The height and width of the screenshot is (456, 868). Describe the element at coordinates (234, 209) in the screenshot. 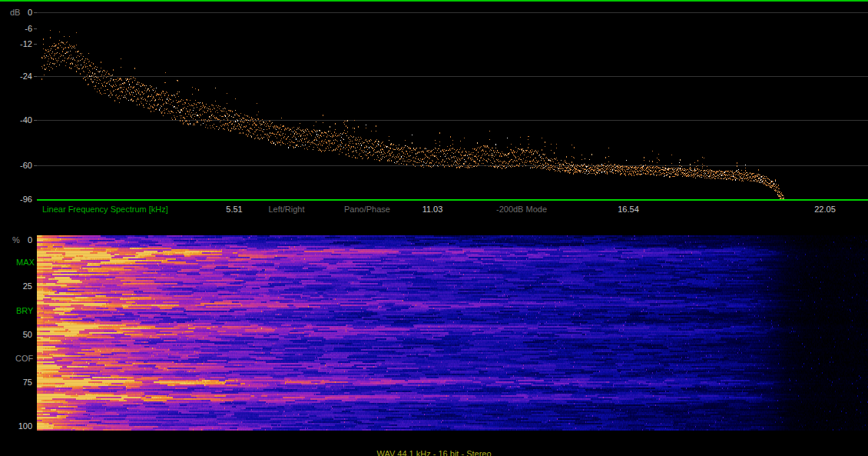

I see `xtick-5-51: 5.51` at that location.